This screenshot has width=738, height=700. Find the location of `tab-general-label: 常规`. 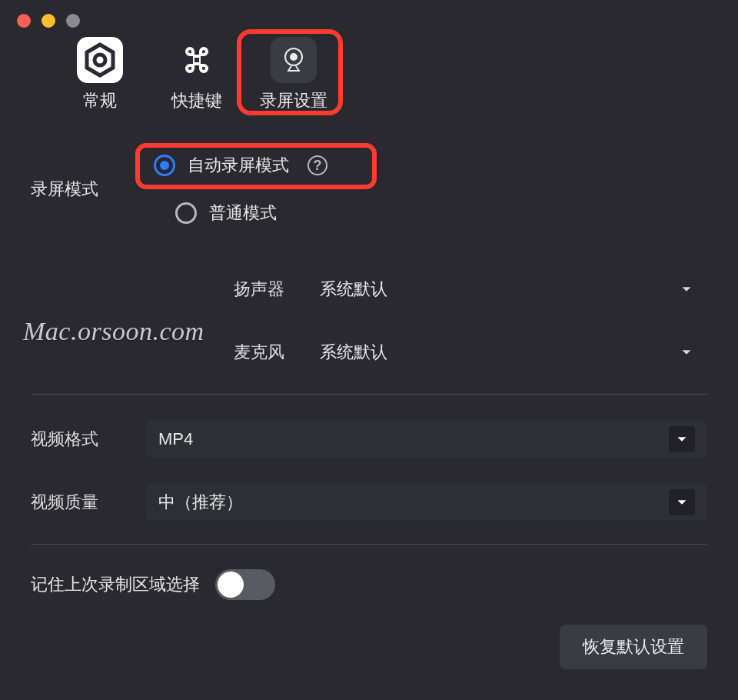

tab-general-label: 常规 is located at coordinates (100, 101).